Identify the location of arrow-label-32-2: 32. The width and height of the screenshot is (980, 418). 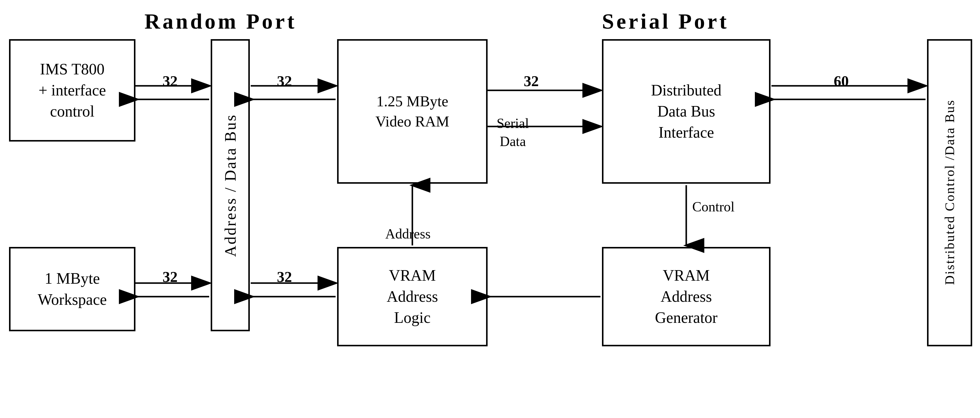
(285, 81).